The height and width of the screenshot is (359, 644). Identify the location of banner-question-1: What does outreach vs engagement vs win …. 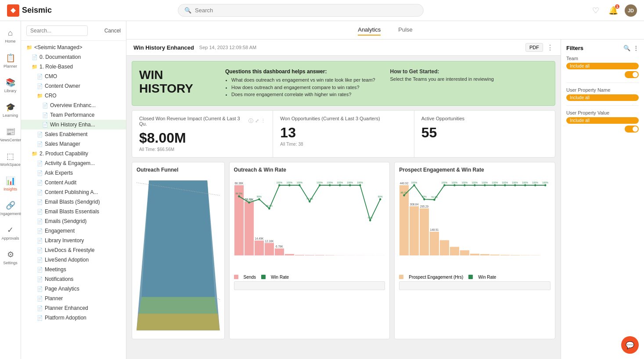
(307, 80).